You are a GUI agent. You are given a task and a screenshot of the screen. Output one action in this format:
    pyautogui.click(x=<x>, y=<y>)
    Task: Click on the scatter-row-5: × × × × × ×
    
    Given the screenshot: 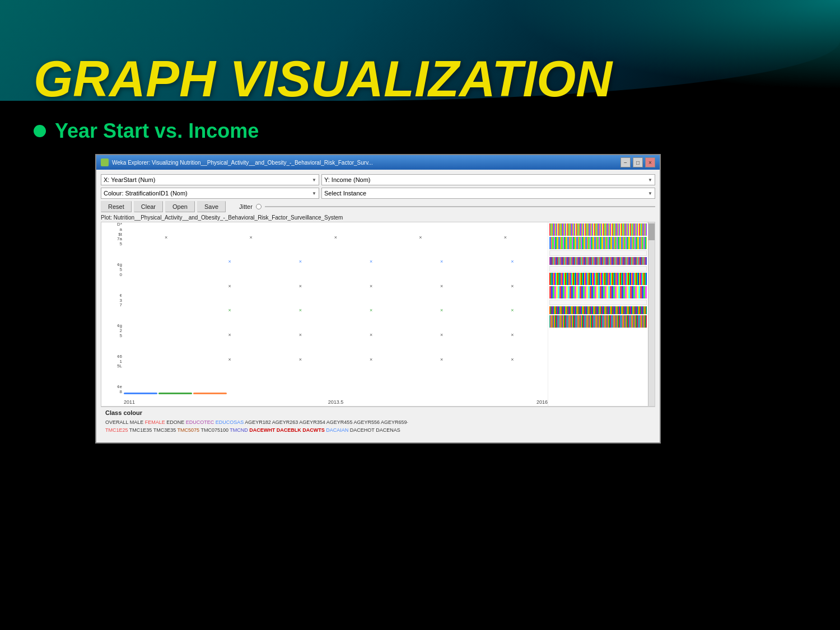 What is the action you would take?
    pyautogui.click(x=336, y=335)
    